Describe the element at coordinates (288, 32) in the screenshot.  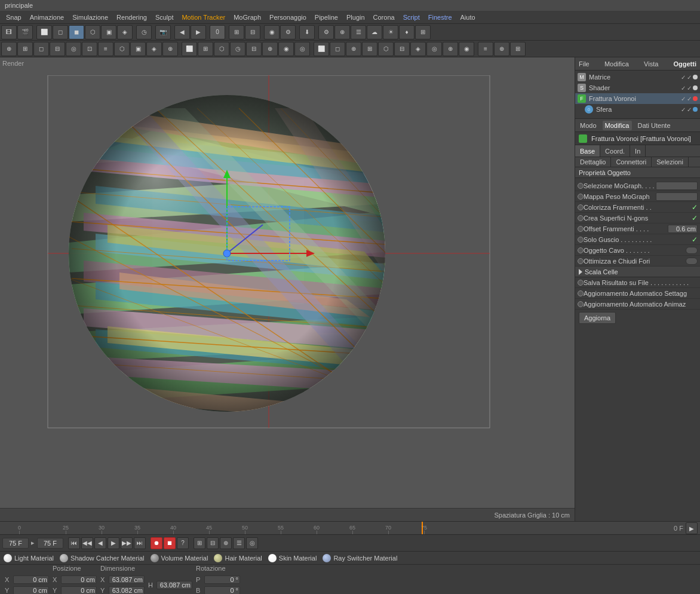
I see `tb-shader2: ⚙` at that location.